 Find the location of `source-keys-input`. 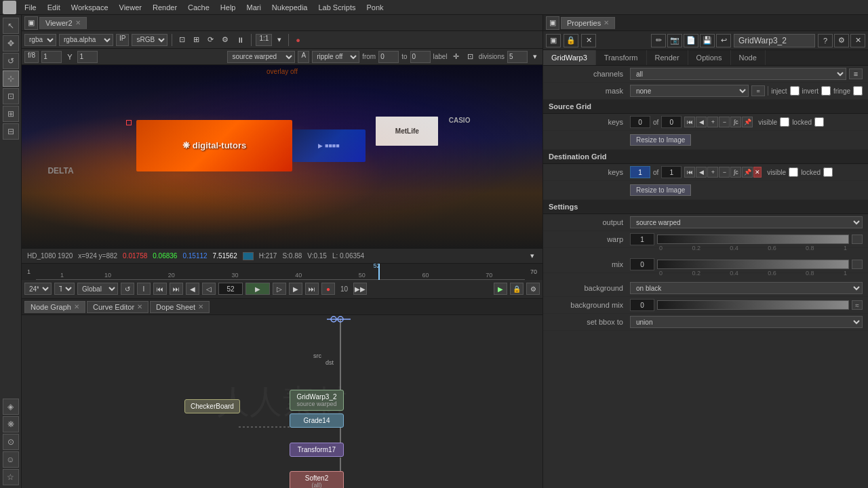

source-keys-input is located at coordinates (640, 122).